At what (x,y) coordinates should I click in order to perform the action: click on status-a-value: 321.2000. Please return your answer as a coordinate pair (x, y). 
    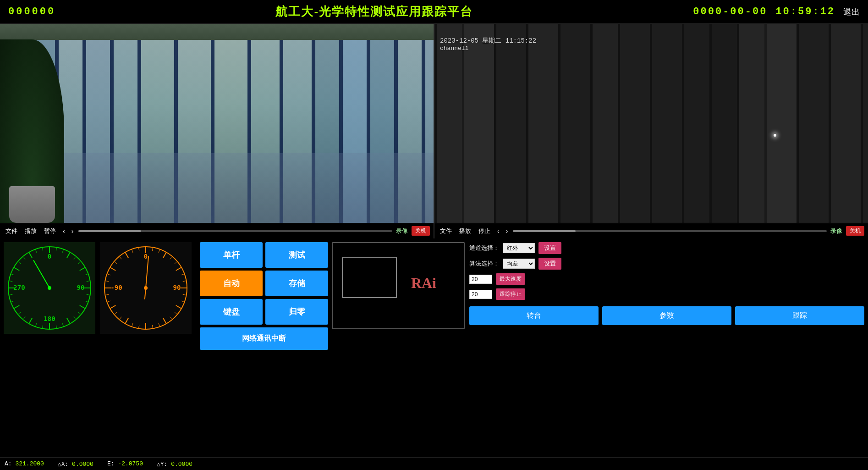
    Looking at the image, I should click on (29, 464).